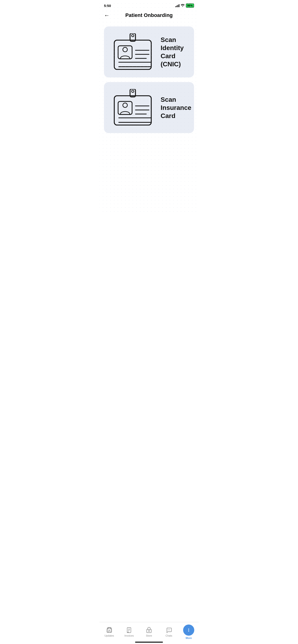 Image resolution: width=298 pixels, height=644 pixels. I want to click on insurance-illustration, so click(133, 108).